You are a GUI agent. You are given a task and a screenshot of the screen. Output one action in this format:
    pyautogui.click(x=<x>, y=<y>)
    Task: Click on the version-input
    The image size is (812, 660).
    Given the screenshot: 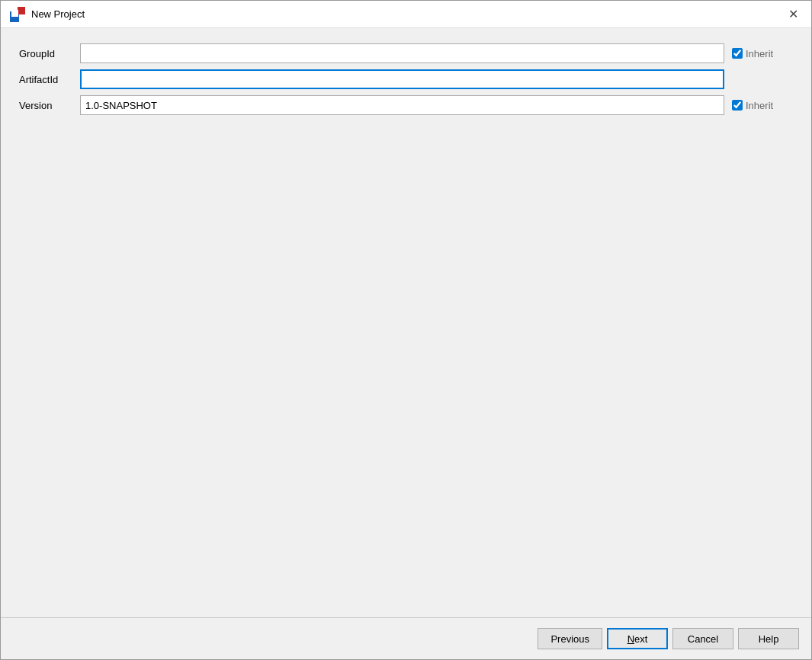 What is the action you would take?
    pyautogui.click(x=403, y=105)
    